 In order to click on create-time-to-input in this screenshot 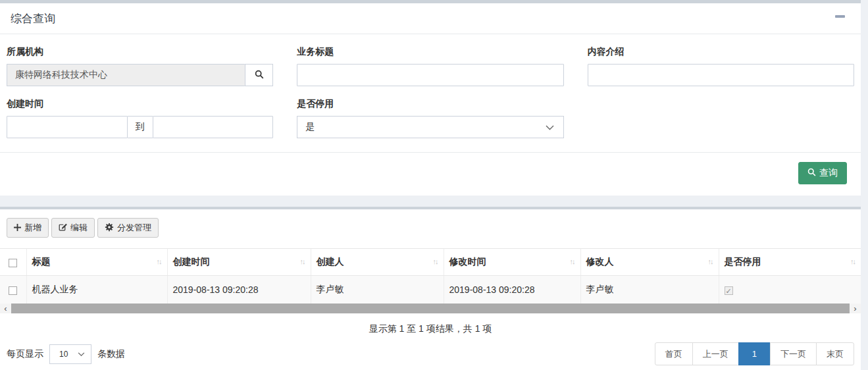, I will do `click(213, 127)`.